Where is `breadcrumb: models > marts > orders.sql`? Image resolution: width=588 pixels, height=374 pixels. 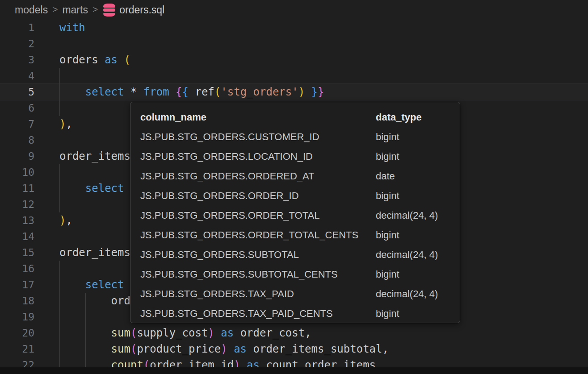
breadcrumb: models > marts > orders.sql is located at coordinates (294, 10).